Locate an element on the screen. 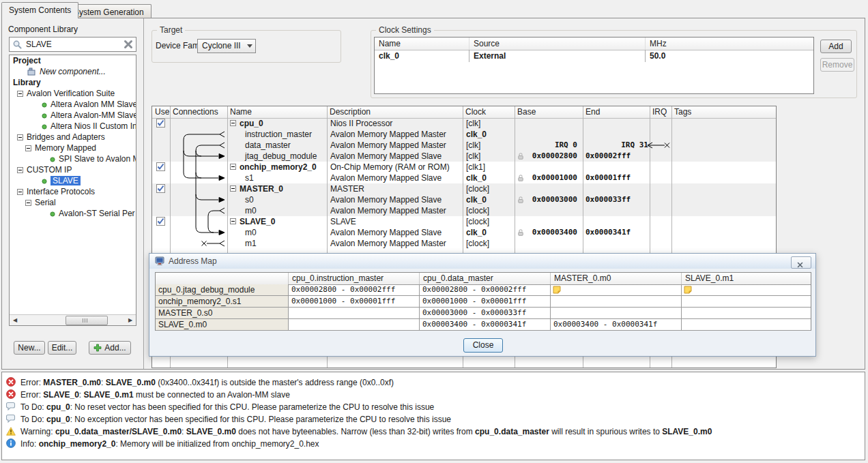  console-message: Error: SLAVE_0: SLAVE_0.m1 must be conne… is located at coordinates (433, 395).